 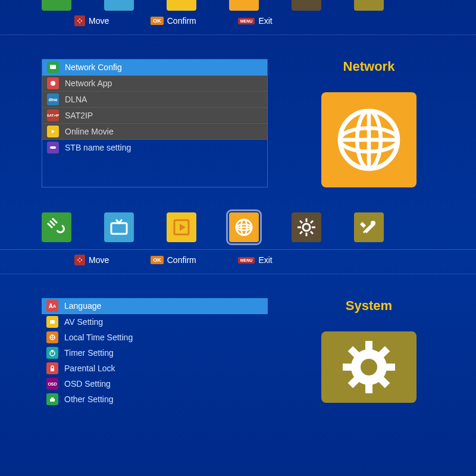 What do you see at coordinates (88, 83) in the screenshot?
I see `menu-item-label: Network App` at bounding box center [88, 83].